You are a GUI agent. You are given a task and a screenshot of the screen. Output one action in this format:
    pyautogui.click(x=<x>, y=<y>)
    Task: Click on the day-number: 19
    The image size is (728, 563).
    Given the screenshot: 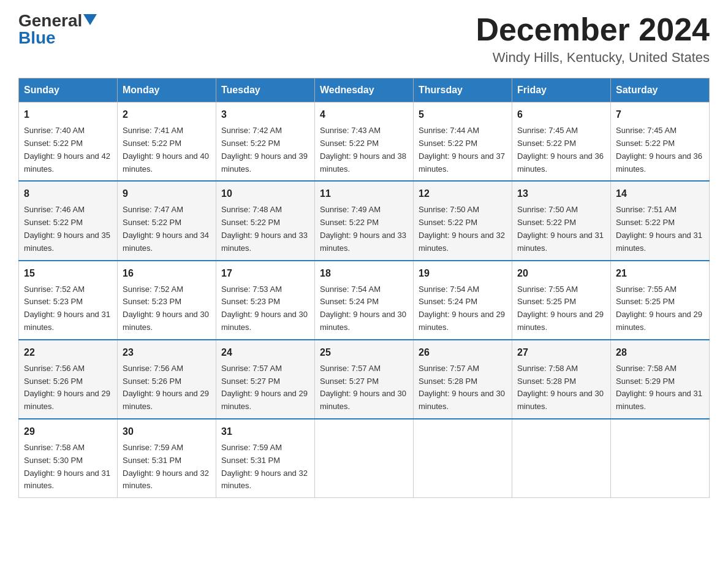 What is the action you would take?
    pyautogui.click(x=463, y=274)
    